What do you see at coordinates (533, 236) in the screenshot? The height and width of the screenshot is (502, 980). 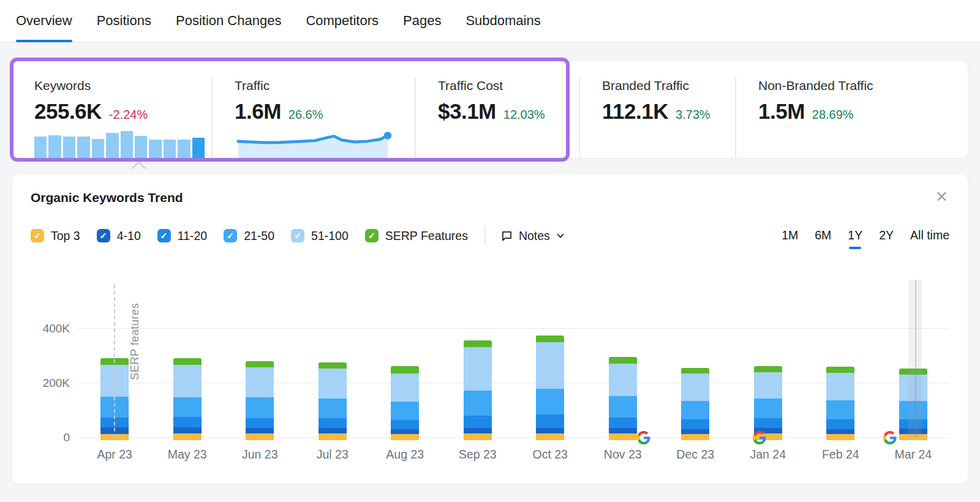 I see `notes-button: Notes` at bounding box center [533, 236].